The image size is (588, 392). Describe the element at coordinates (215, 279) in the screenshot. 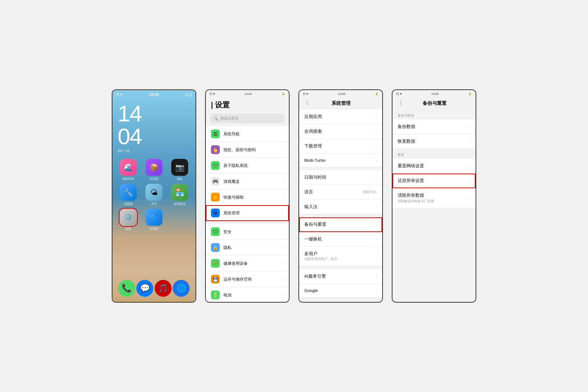

I see `storage-icon: 💾` at that location.